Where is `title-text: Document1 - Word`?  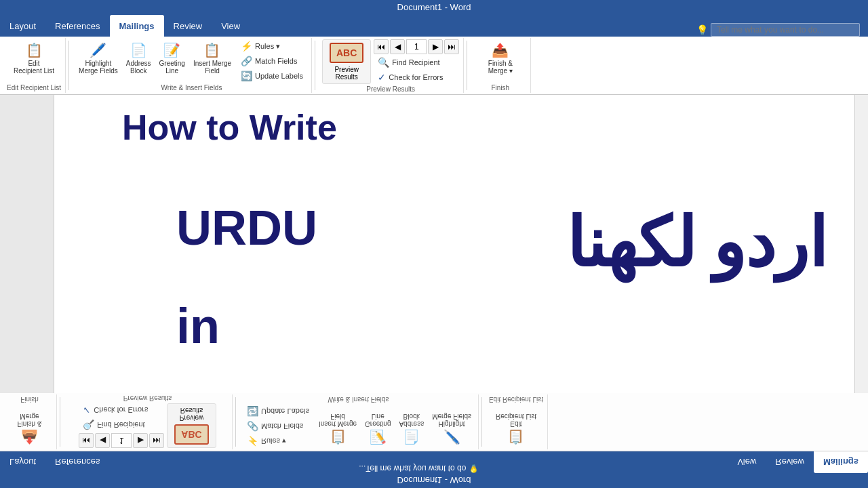
title-text: Document1 - Word is located at coordinates (434, 7).